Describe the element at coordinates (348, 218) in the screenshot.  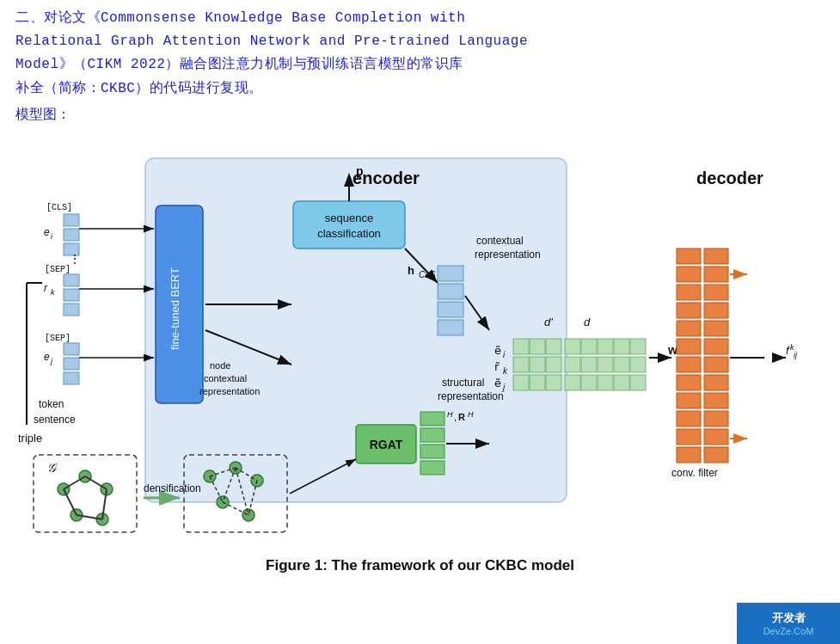
I see `svg-text: sequence` at that location.